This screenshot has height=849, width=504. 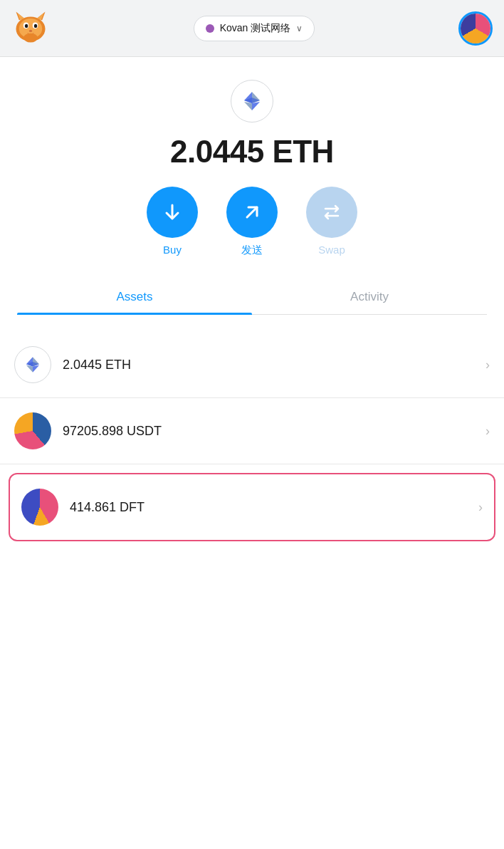 What do you see at coordinates (252, 298) in the screenshot?
I see `tabs-container: Assets Activity` at bounding box center [252, 298].